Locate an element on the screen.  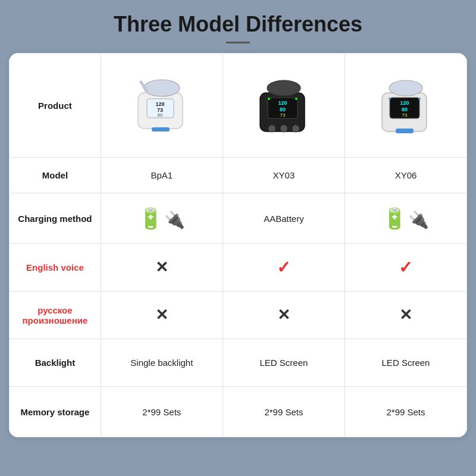
charging-xy06: 🔋🔌 is located at coordinates (406, 219).